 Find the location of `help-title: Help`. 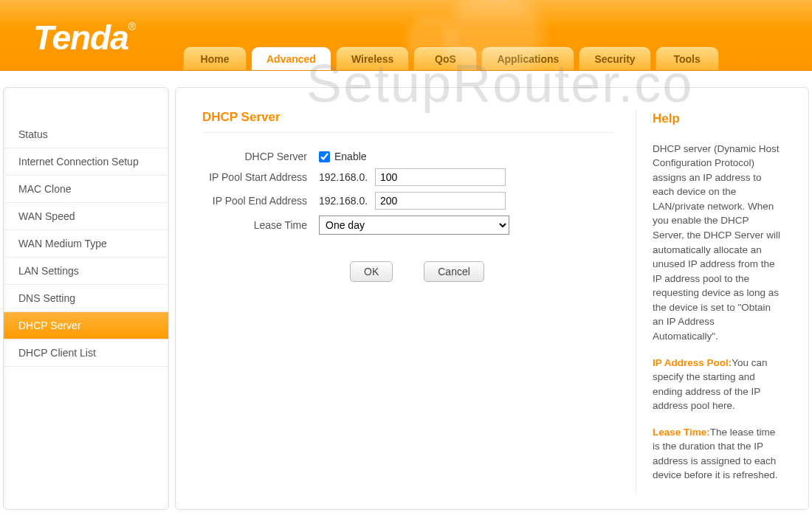

help-title: Help is located at coordinates (718, 120).